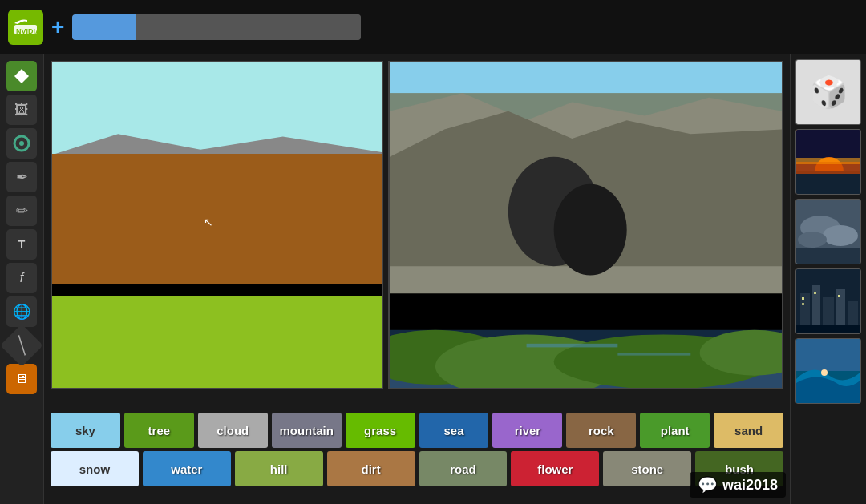  I want to click on palette-row-2: snow water hill dirt road flower stone b…, so click(417, 469).